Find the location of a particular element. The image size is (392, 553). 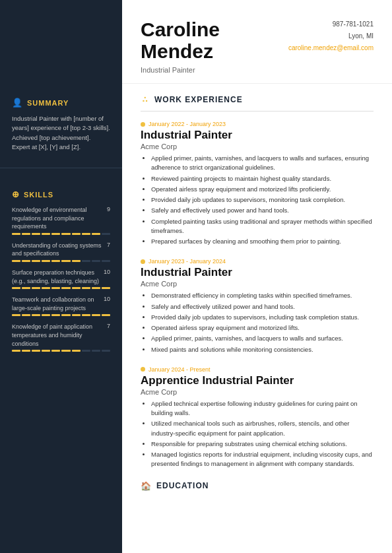

person-icon: 👤 is located at coordinates (17, 103).